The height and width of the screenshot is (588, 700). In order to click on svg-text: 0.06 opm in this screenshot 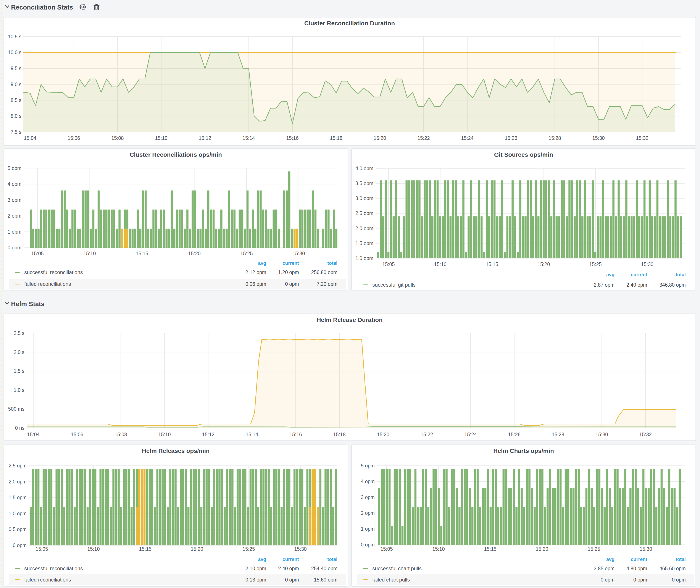, I will do `click(256, 284)`.